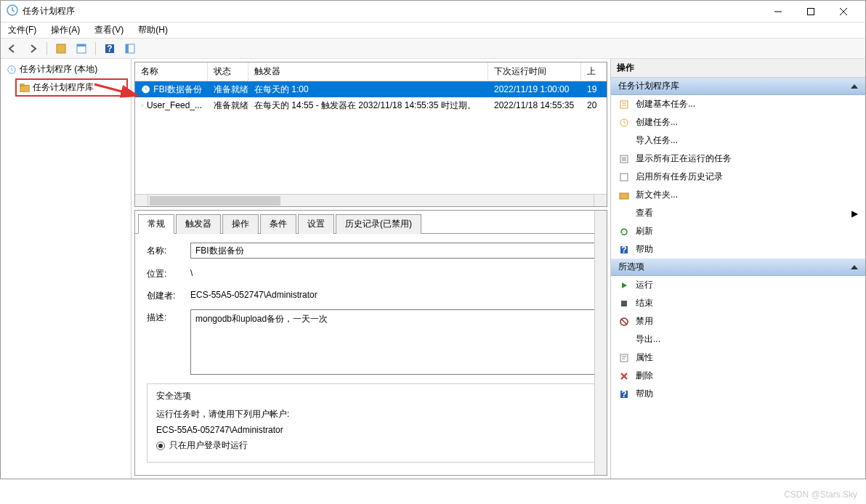 Image resolution: width=866 pixels, height=504 pixels. Describe the element at coordinates (535, 71) in the screenshot. I see `col-next: 下次运行时间` at that location.